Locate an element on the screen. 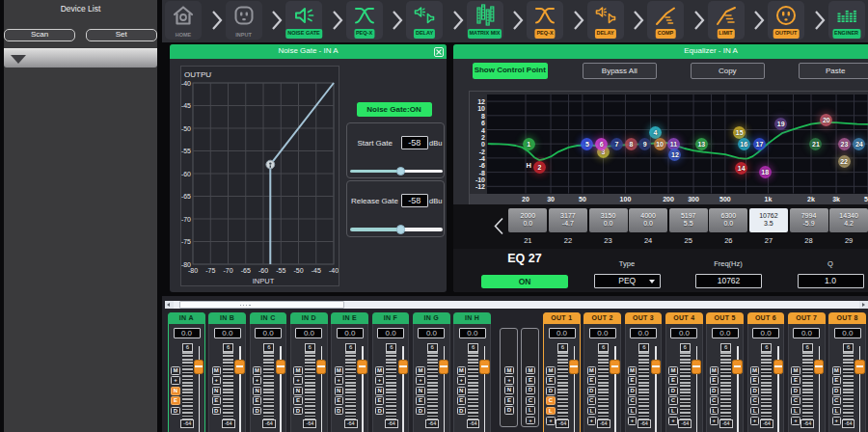 The image size is (868, 432). channel-header: OUT 6 is located at coordinates (766, 318).